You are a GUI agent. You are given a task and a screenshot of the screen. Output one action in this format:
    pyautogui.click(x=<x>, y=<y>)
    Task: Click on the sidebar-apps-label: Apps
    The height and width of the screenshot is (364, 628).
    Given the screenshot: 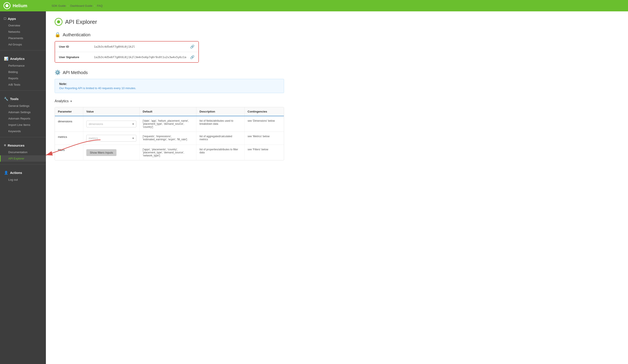 What is the action you would take?
    pyautogui.click(x=12, y=19)
    